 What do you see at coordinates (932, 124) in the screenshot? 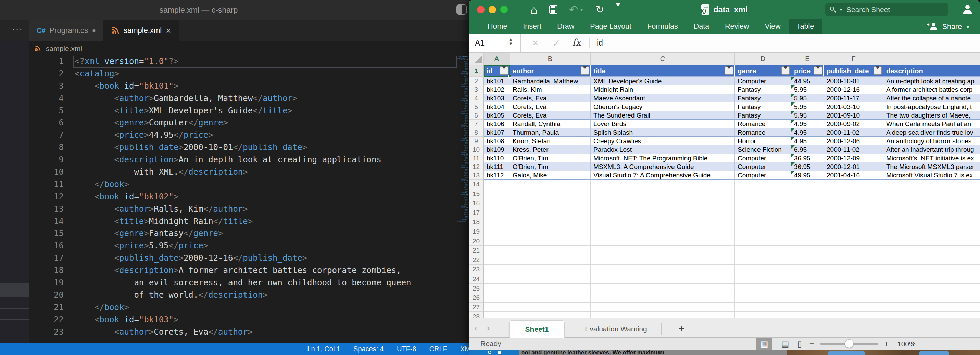
I see `cell: When Carla meets Paul at an` at bounding box center [932, 124].